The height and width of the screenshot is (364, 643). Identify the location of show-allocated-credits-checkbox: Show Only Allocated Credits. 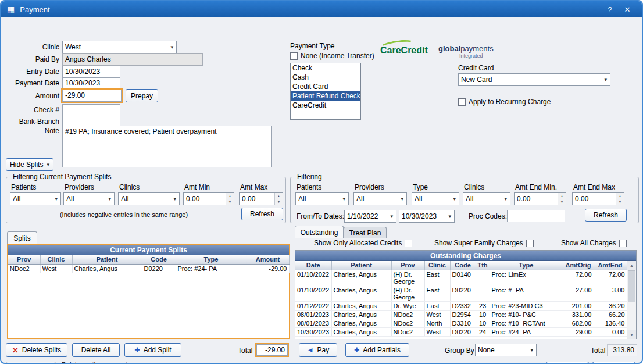
(363, 243).